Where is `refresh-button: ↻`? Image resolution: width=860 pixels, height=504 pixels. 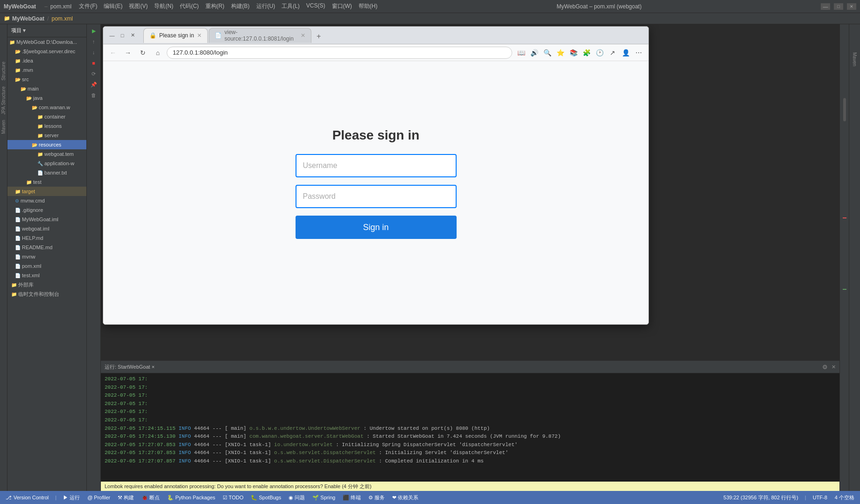 refresh-button: ↻ is located at coordinates (143, 53).